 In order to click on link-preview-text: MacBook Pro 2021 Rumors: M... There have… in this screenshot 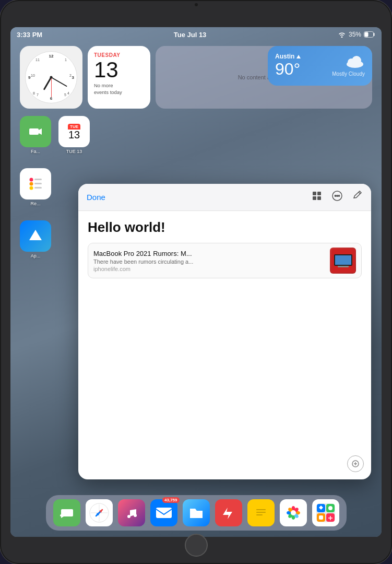, I will do `click(209, 261)`.